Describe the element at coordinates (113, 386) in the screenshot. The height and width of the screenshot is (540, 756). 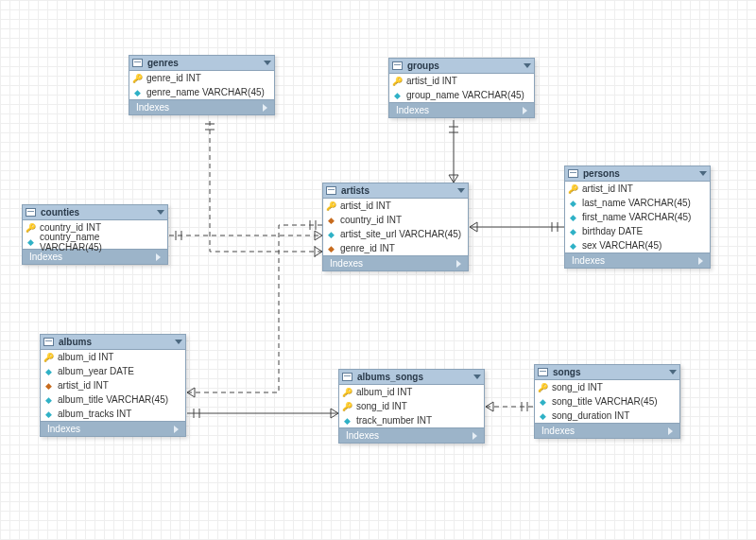
I see `entity-albums: albums 🔑album_id INT ◆album_year DATE ◆a…` at that location.